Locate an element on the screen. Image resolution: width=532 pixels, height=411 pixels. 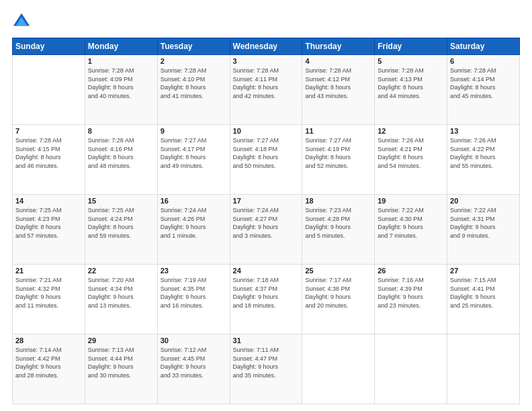
day-info: Sunrise: 7:26 AM Sunset: 4:21 PM Dayligh… is located at coordinates (411, 153).